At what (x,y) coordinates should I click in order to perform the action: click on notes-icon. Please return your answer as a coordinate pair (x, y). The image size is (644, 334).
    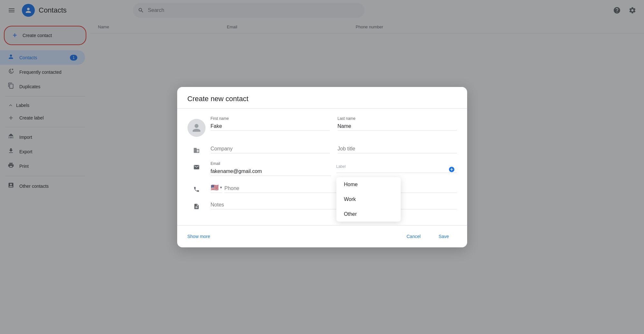
    Looking at the image, I should click on (197, 205).